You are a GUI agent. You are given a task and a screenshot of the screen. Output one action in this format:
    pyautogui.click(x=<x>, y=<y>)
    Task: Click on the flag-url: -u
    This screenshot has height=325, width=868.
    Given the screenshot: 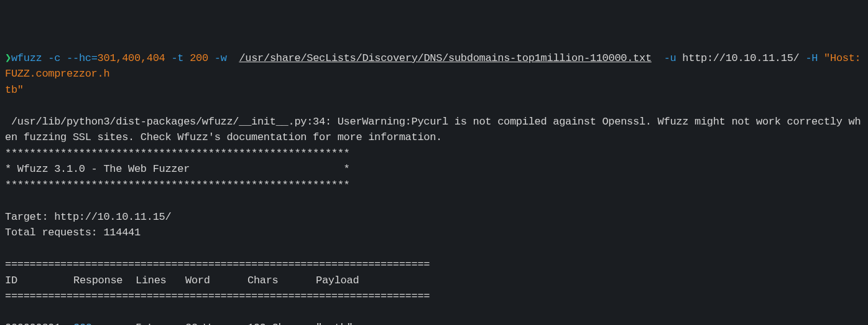 What is the action you would take?
    pyautogui.click(x=670, y=59)
    